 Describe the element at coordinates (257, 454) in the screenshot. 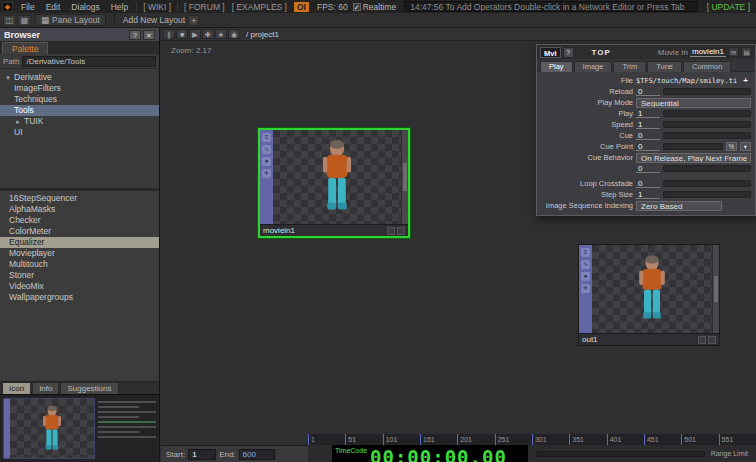

I see `end-input: 600` at that location.